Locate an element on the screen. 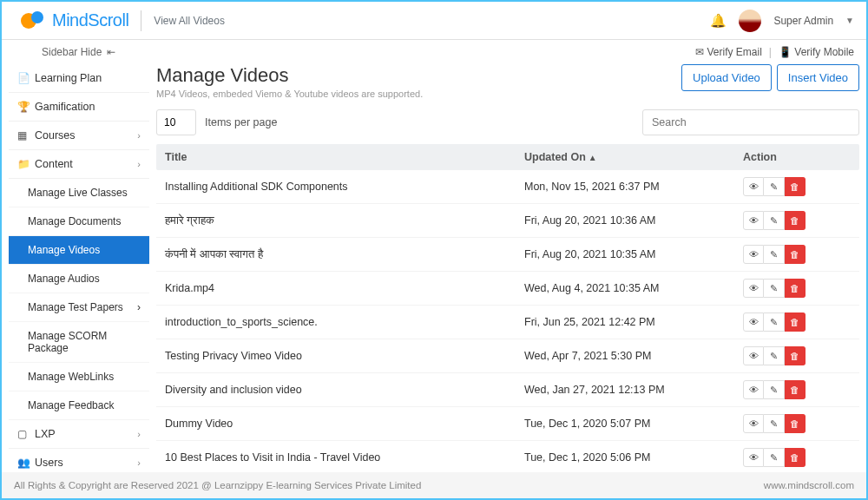 The height and width of the screenshot is (500, 868). nav-sub-manage-documents: Manage Documents is located at coordinates (79, 222).